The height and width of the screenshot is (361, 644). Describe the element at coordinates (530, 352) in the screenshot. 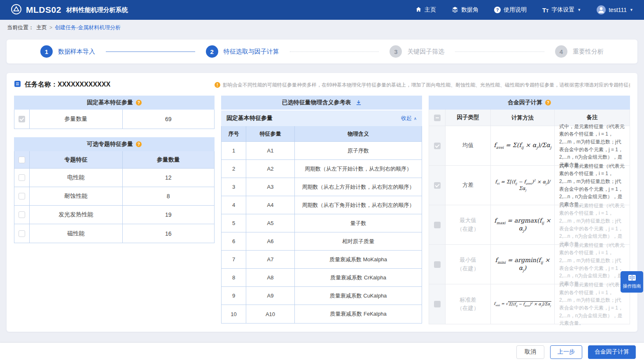

I see `cancel-button: 取消` at that location.